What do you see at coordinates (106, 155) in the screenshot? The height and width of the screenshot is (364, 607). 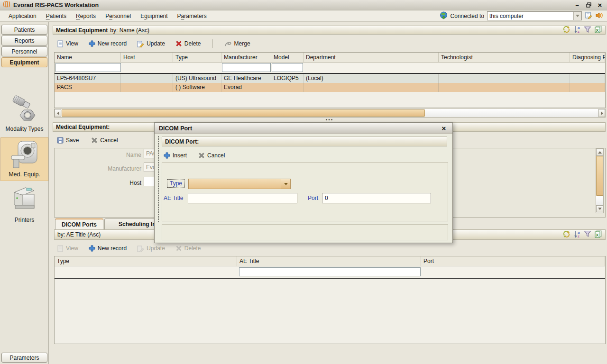 I see `name-field-label: Name` at bounding box center [106, 155].